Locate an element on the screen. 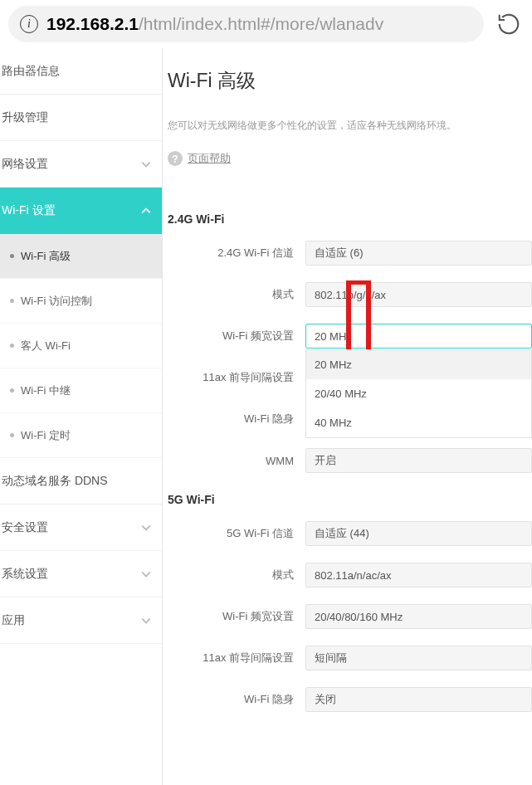  page-help-link: ? 页面帮助 is located at coordinates (347, 158).